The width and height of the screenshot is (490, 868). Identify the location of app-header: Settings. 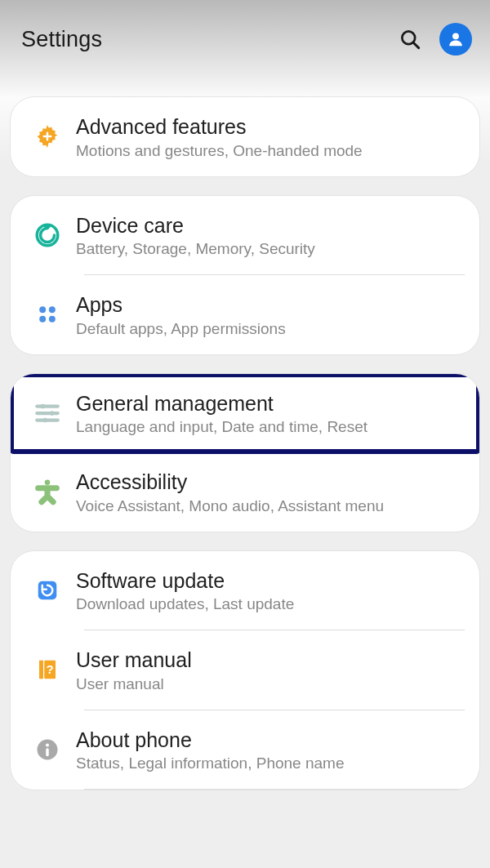
(245, 48).